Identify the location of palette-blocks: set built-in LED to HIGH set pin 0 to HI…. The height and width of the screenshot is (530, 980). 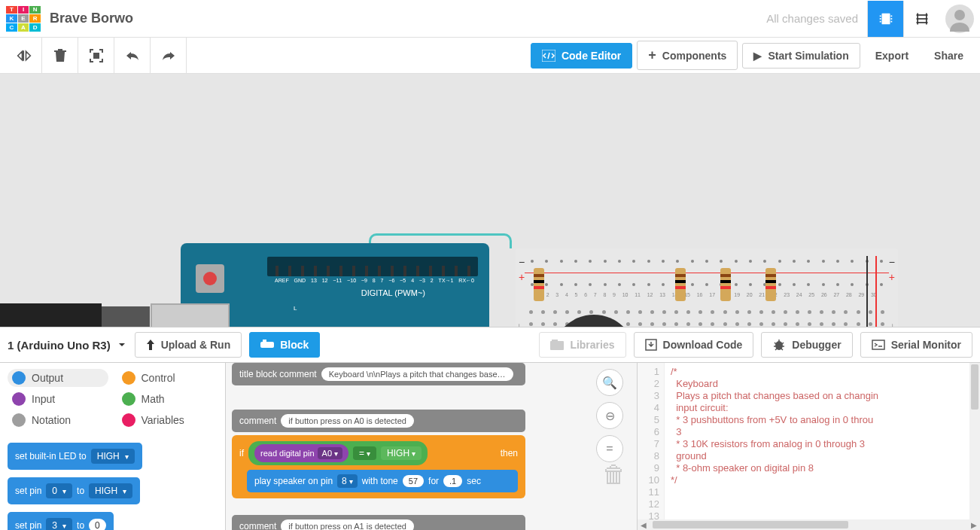
(113, 483).